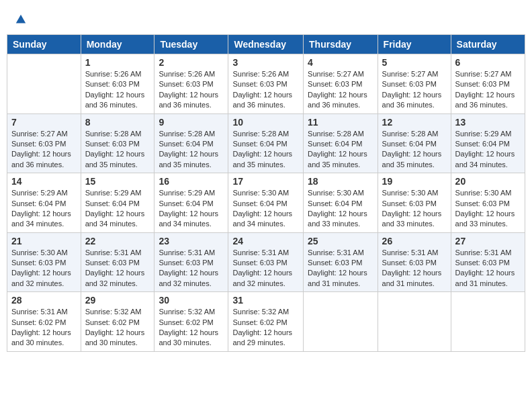 The image size is (532, 411). I want to click on day-number: 28, so click(44, 300).